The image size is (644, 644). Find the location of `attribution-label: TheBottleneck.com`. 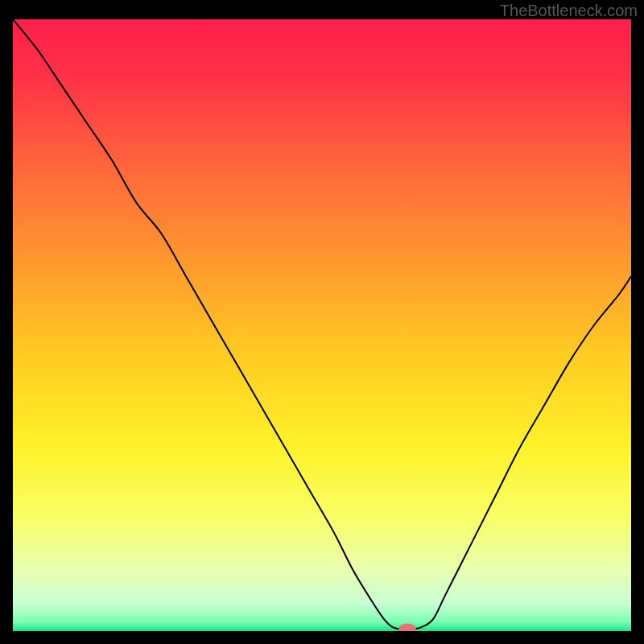

attribution-label: TheBottleneck.com is located at coordinates (568, 11).